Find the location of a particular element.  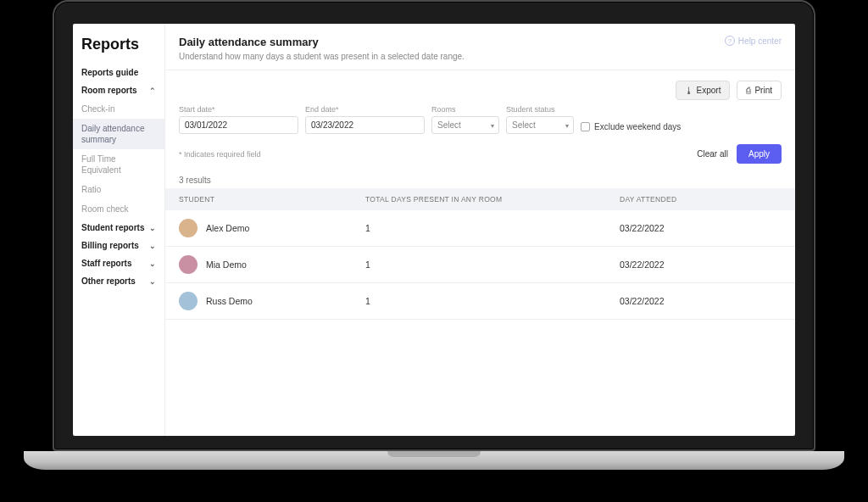

nav-label: Room reports is located at coordinates (109, 90).